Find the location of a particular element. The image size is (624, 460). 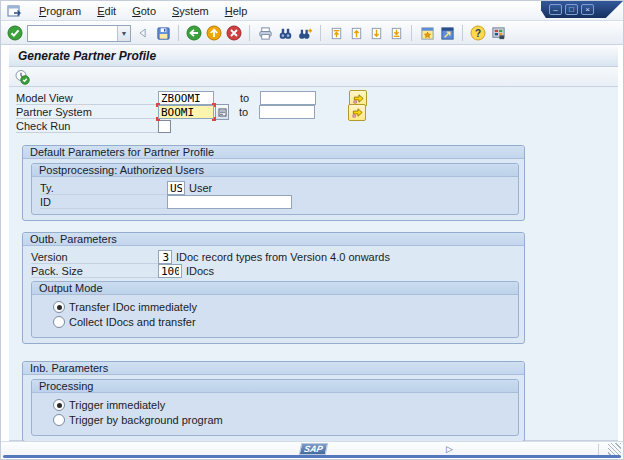

menu-program: Program is located at coordinates (60, 11).